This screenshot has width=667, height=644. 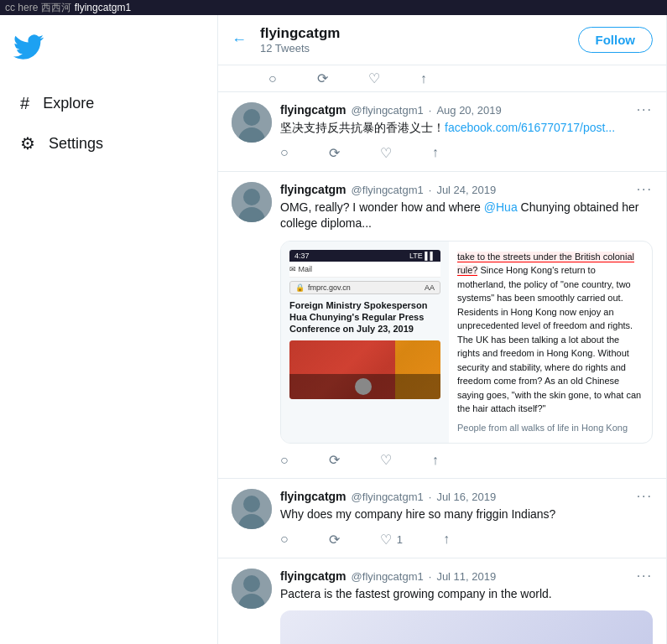 What do you see at coordinates (435, 460) in the screenshot?
I see `share-icon-jul24: ↑` at bounding box center [435, 460].